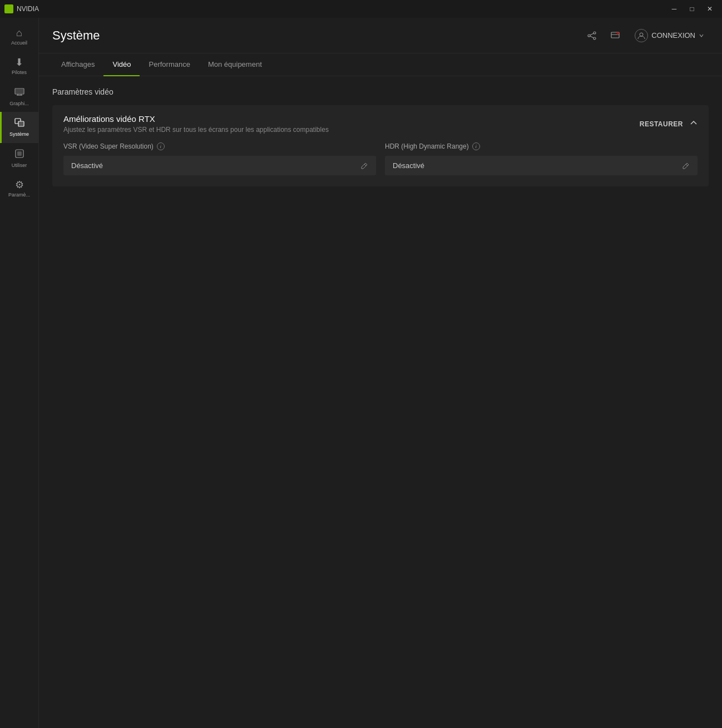 This screenshot has height=728, width=722. What do you see at coordinates (19, 135) in the screenshot?
I see `sidebar-label-systeme: Système` at bounding box center [19, 135].